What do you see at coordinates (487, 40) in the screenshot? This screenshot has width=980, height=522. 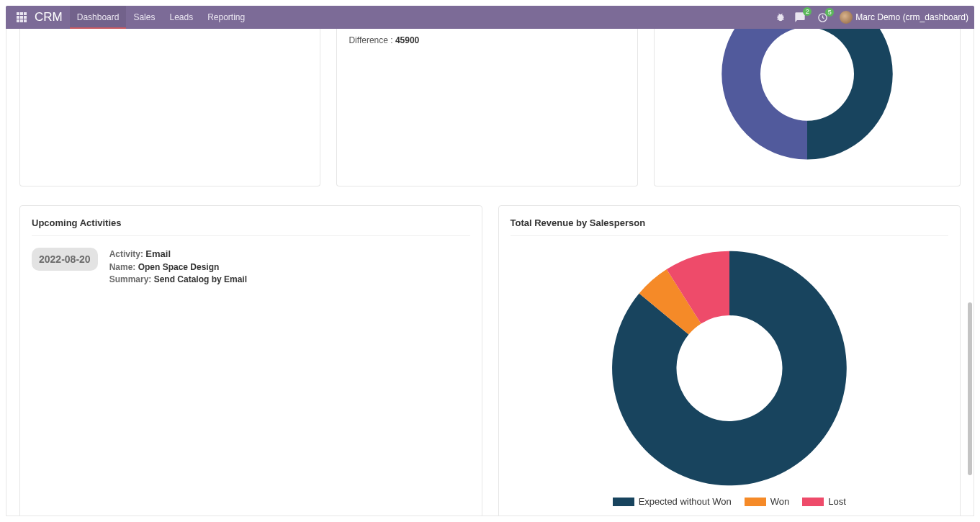 I see `difference-line: Difference : 45900` at bounding box center [487, 40].